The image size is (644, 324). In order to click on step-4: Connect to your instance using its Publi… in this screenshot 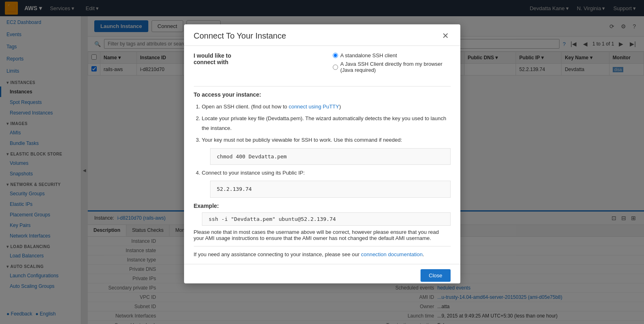, I will do `click(326, 183)`.